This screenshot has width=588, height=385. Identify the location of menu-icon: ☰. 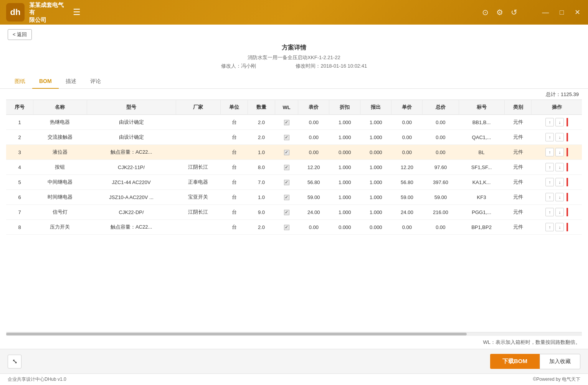
(77, 12).